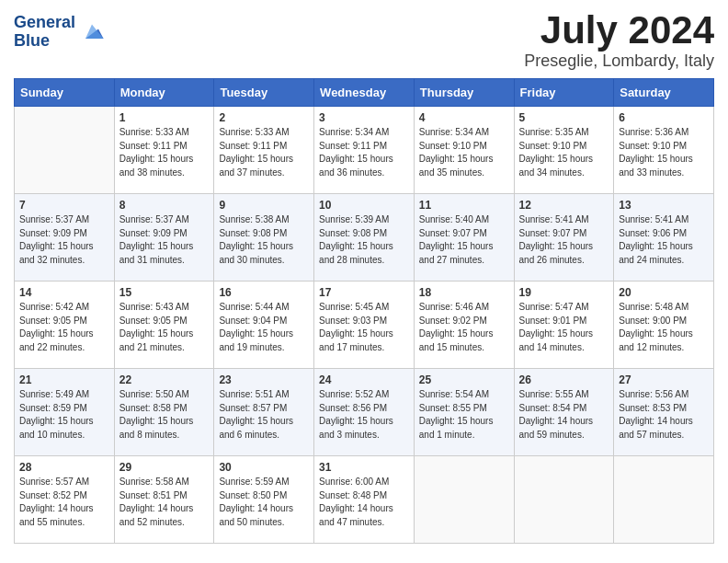 This screenshot has height=563, width=728. What do you see at coordinates (165, 415) in the screenshot?
I see `cell-info: Sunrise: 5:50 AM Sunset: 8:58 PM Dayligh…` at bounding box center [165, 415].